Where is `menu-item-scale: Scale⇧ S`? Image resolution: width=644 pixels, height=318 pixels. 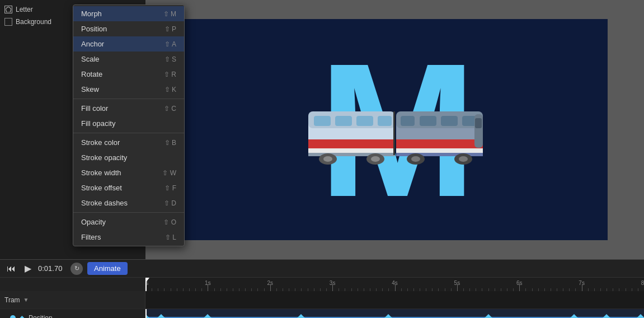
menu-item-scale: Scale⇧ S is located at coordinates (129, 59).